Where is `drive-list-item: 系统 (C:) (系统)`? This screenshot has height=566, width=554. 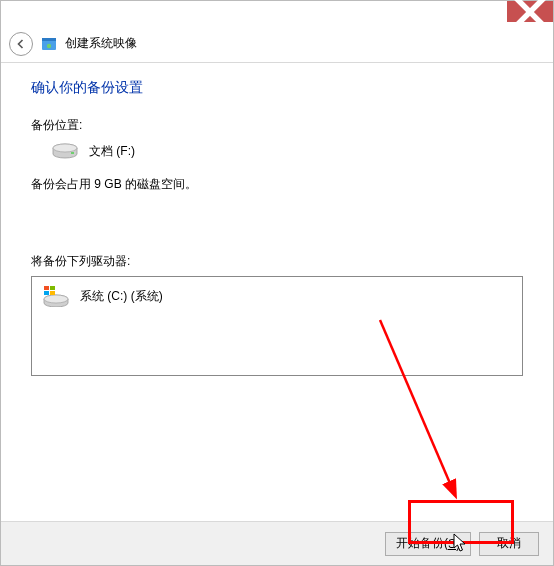
drive-list-item: 系统 (C:) (系统) is located at coordinates (277, 296).